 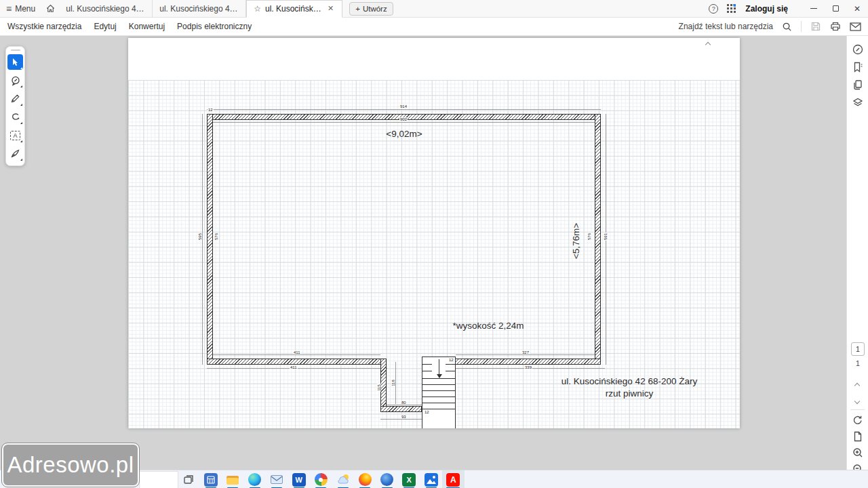 What do you see at coordinates (856, 27) in the screenshot?
I see `email-icon` at bounding box center [856, 27].